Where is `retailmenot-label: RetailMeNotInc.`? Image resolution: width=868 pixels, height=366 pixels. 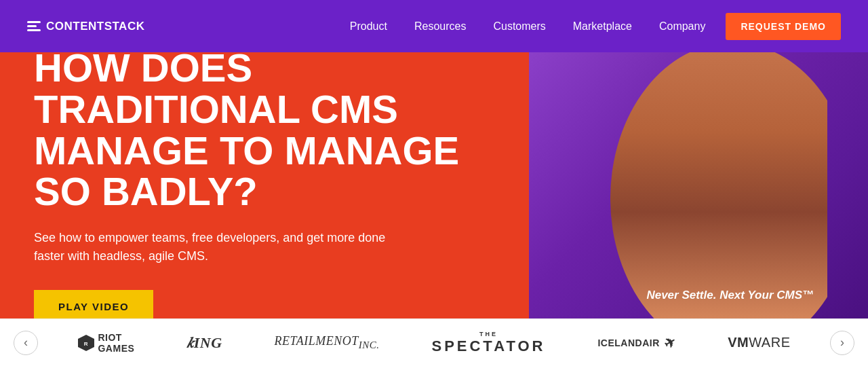 retailmenot-label: RetailMeNotInc. is located at coordinates (327, 342).